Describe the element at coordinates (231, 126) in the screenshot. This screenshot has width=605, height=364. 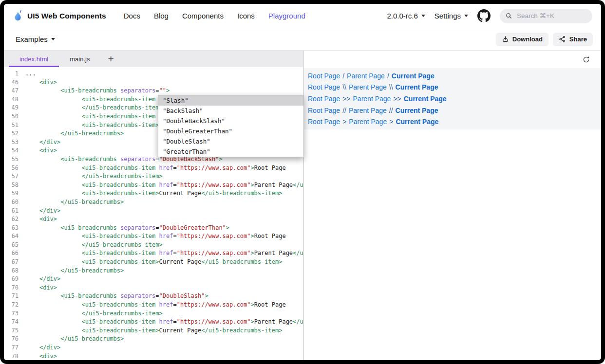
I see `autocomplete-dropdown: "Slash""BackSlash""DoubleBackSlash""Doub…` at that location.